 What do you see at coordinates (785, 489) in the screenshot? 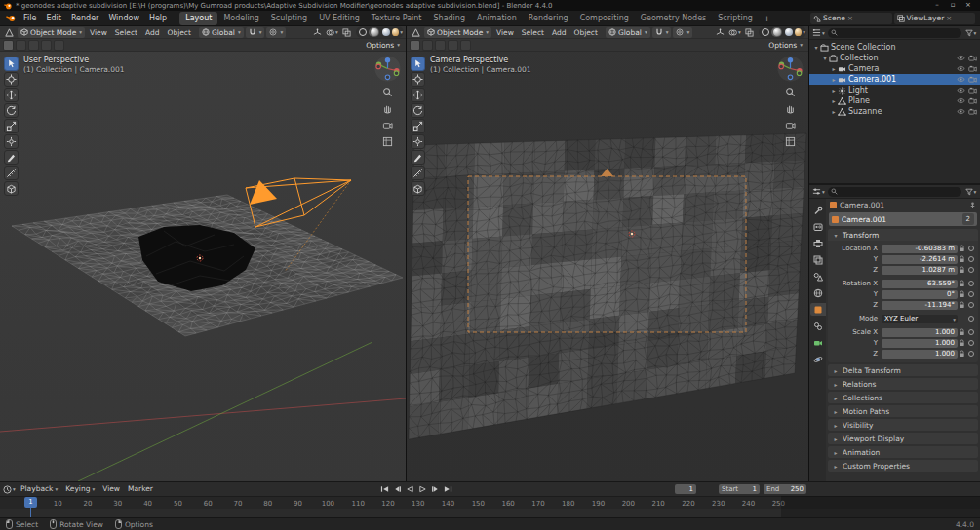
I see `frame-end-field: End250` at bounding box center [785, 489].